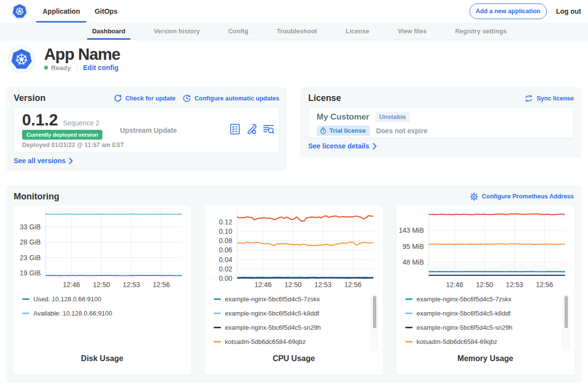  What do you see at coordinates (81, 123) in the screenshot?
I see `version-sequence: Sequence 2` at bounding box center [81, 123].